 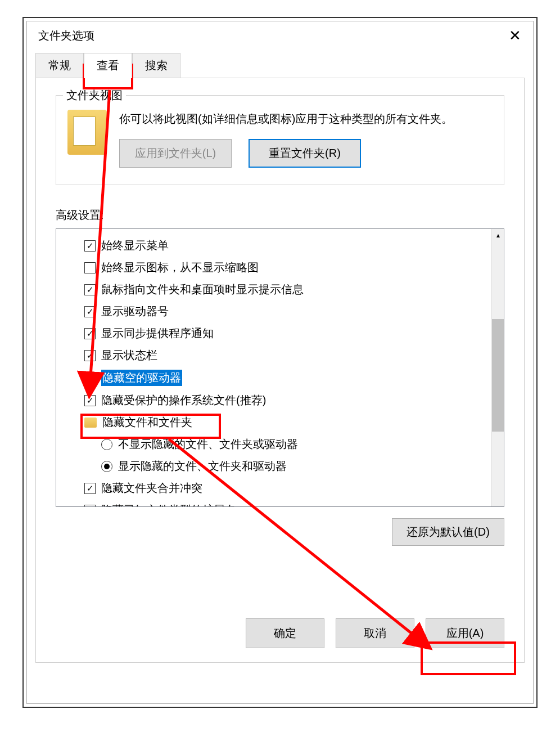 What do you see at coordinates (280, 422) in the screenshot?
I see `tree-item-8: 隐藏文件和文件夹` at bounding box center [280, 422].